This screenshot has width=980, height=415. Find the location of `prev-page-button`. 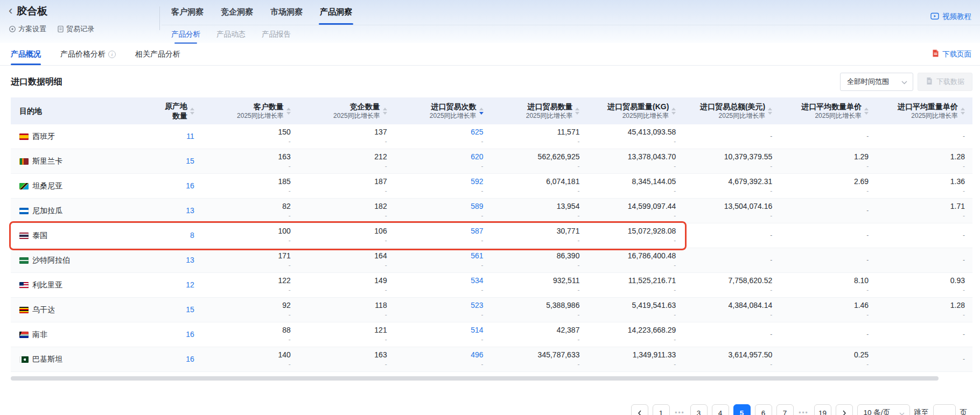

prev-page-button is located at coordinates (640, 410).